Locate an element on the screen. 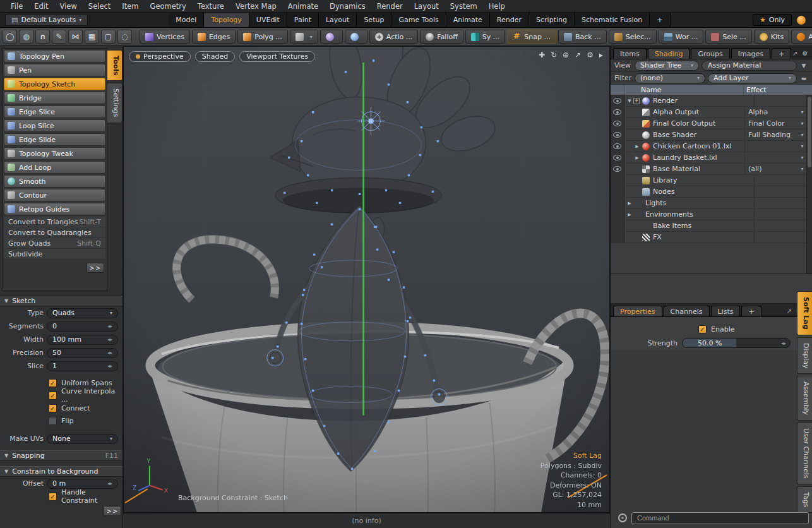  assign-material-button: Assign Material is located at coordinates (749, 66).